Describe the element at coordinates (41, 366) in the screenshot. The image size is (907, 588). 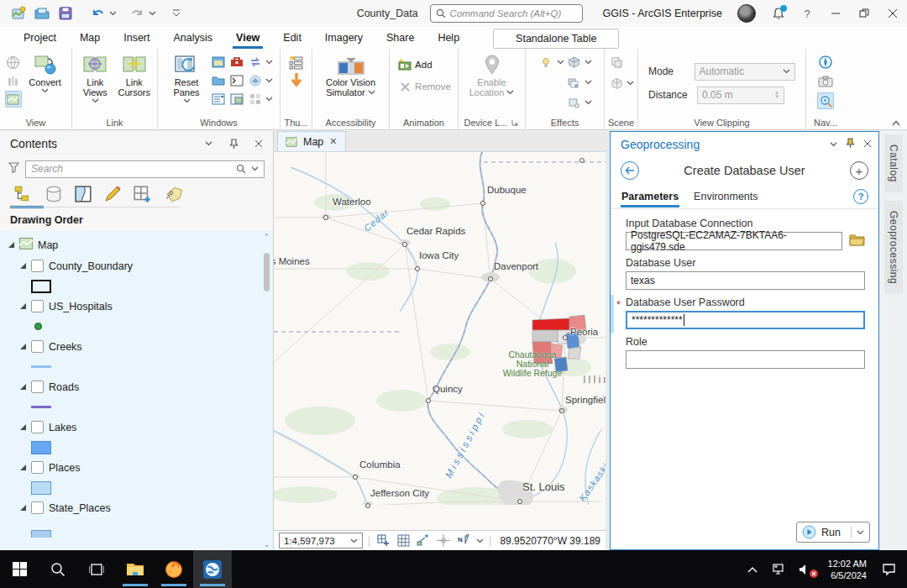
I see `layer-symbol-line-lightblue` at that location.